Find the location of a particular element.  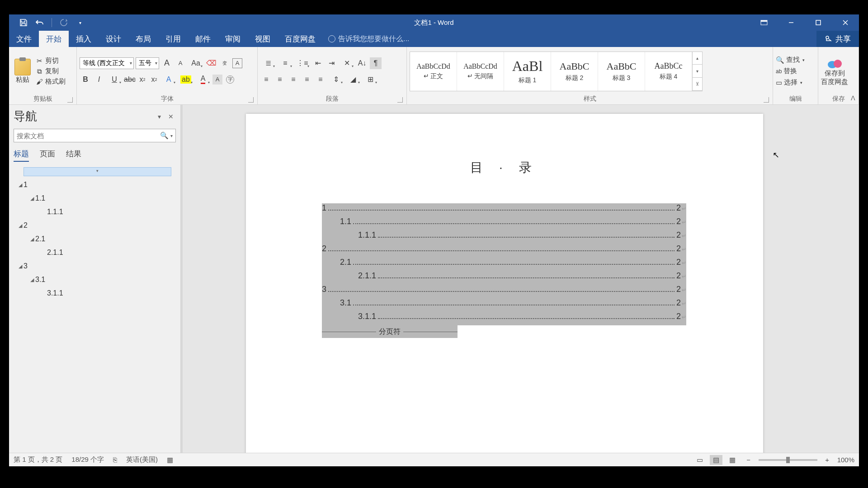

tree-item: ◢2 is located at coordinates (95, 225).